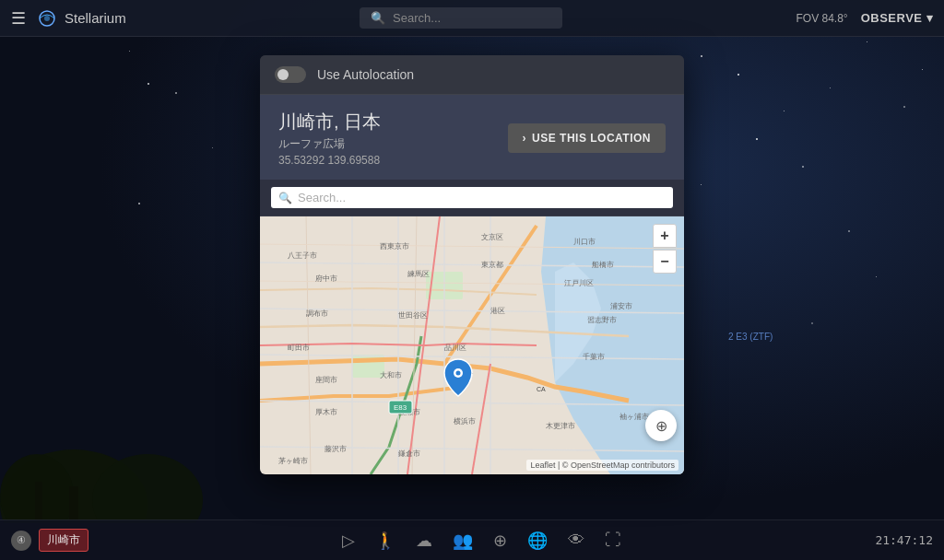 The height and width of the screenshot is (560, 944). I want to click on svg-text: 文京区, so click(492, 238).